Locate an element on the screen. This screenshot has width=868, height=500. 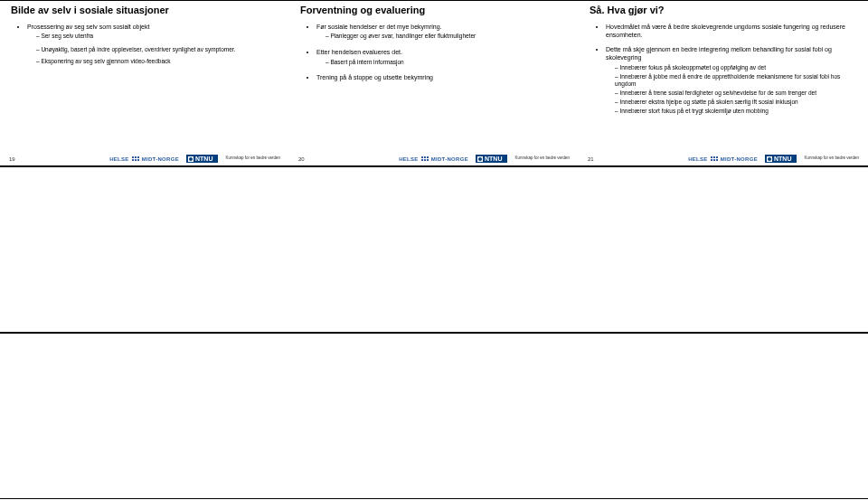
slide-footer: 21 HELSE MIDT-NORGE NTNU Kunnskap for en… is located at coordinates (723, 159).